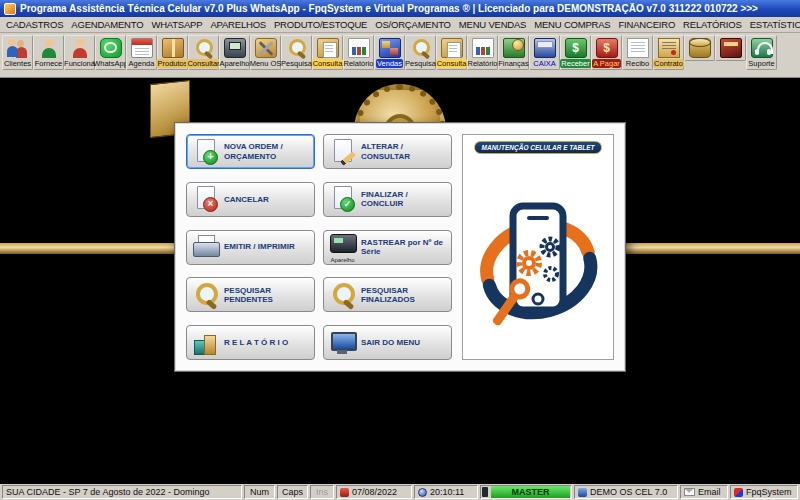  What do you see at coordinates (342, 343) in the screenshot?
I see `exit-icon` at bounding box center [342, 343].